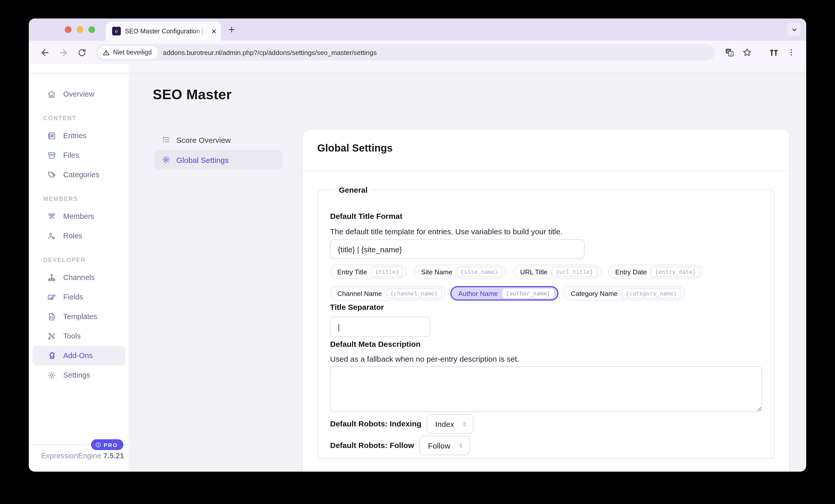 This screenshot has width=835, height=504. Describe the element at coordinates (218, 140) in the screenshot. I see `subnav-item-score-overview: Score Overview` at that location.